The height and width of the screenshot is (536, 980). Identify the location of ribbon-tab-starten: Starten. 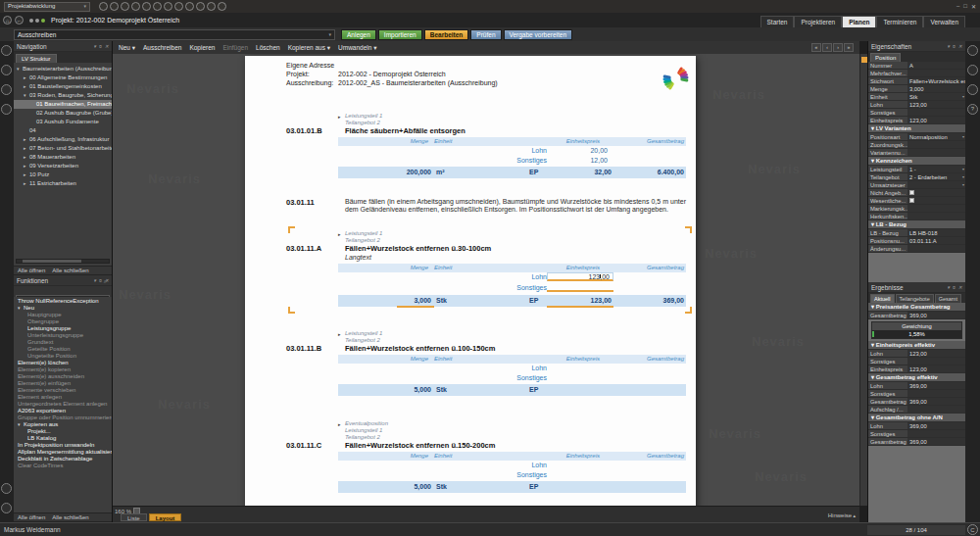
(778, 22).